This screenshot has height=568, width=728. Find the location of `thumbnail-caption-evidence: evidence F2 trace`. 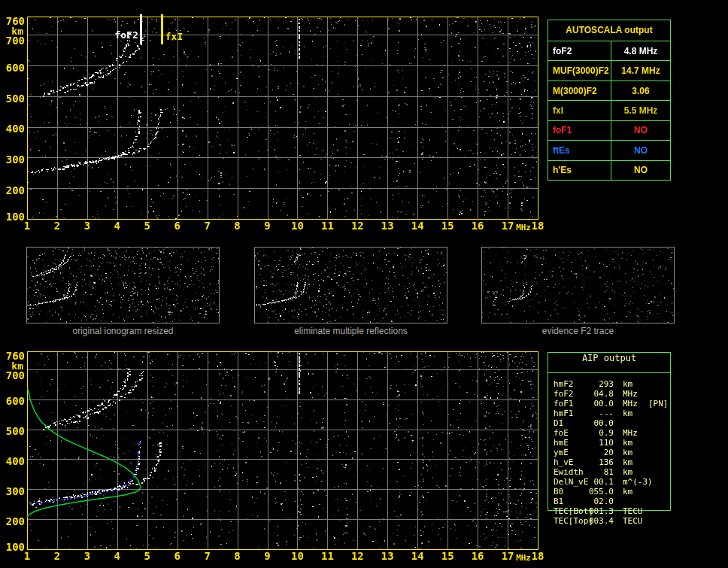

thumbnail-caption-evidence: evidence F2 trace is located at coordinates (578, 331).